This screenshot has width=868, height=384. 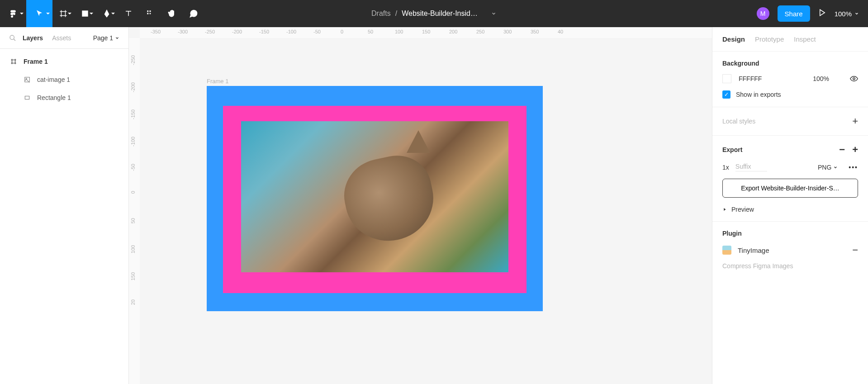 What do you see at coordinates (13, 14) in the screenshot?
I see `menu-button` at bounding box center [13, 14].